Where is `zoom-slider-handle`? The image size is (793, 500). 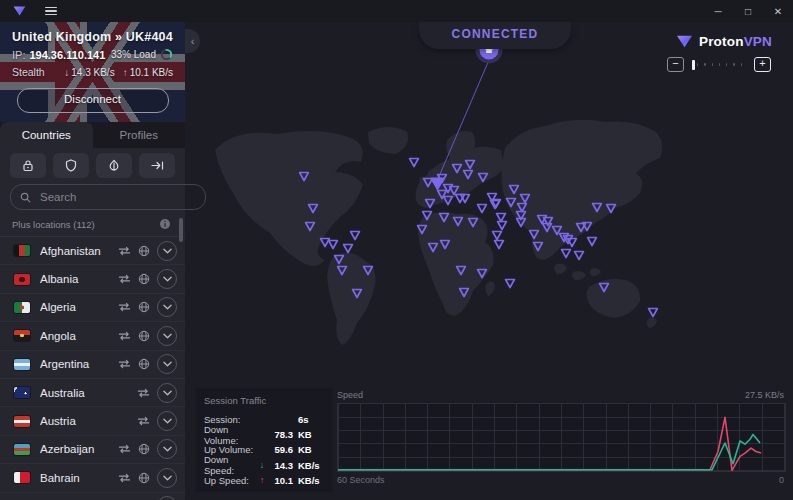
zoom-slider-handle is located at coordinates (694, 65).